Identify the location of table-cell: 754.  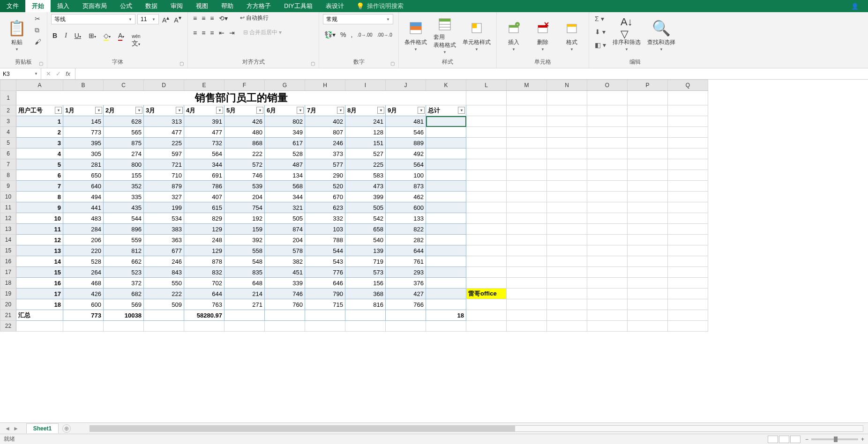
(245, 208).